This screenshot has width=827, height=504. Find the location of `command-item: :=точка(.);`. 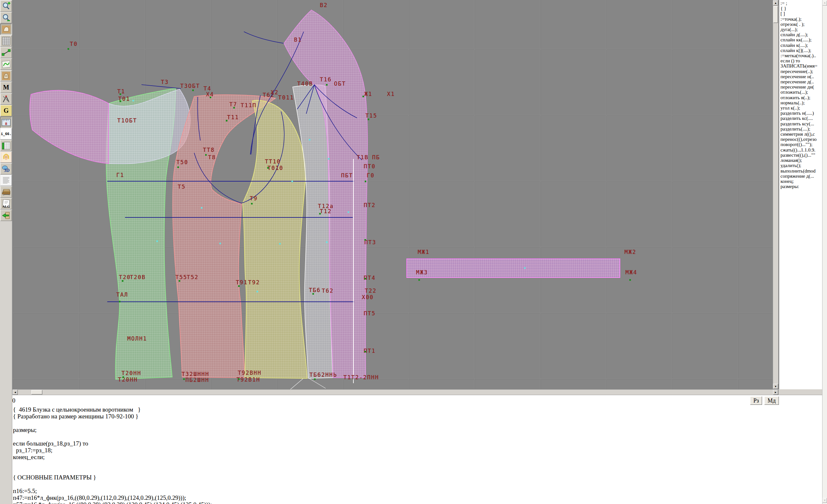

command-item: :=точка(.); is located at coordinates (801, 19).